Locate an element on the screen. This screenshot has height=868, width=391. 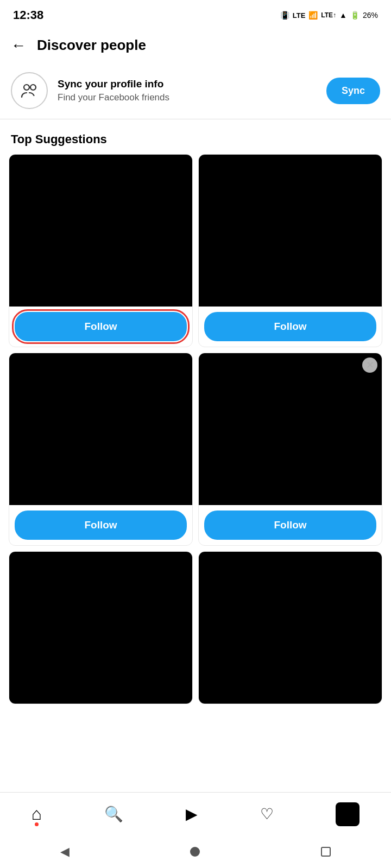
wifi-icon: 📶 is located at coordinates (313, 15).